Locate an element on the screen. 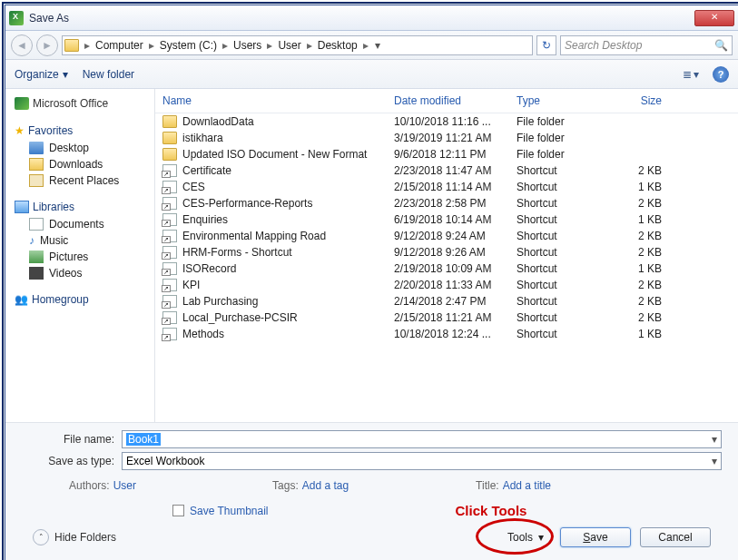 The height and width of the screenshot is (560, 738). tags-value: Add a tag is located at coordinates (325, 486).